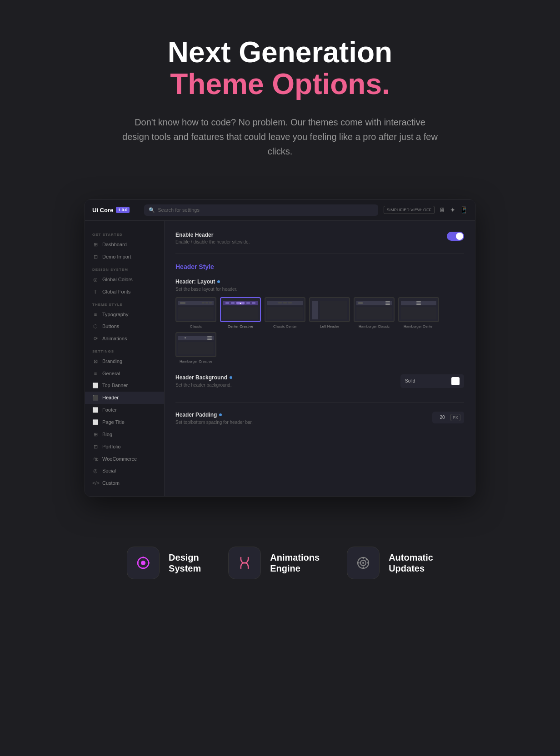 The width and height of the screenshot is (560, 756). Describe the element at coordinates (125, 434) in the screenshot. I see `sidebar-item-blog: ⊞ Blog` at that location.